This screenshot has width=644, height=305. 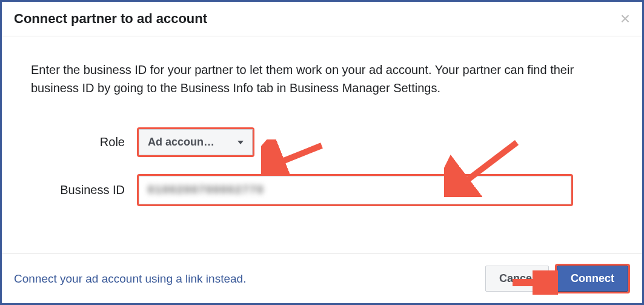 What do you see at coordinates (593, 279) in the screenshot?
I see `connect-button: Connect` at bounding box center [593, 279].